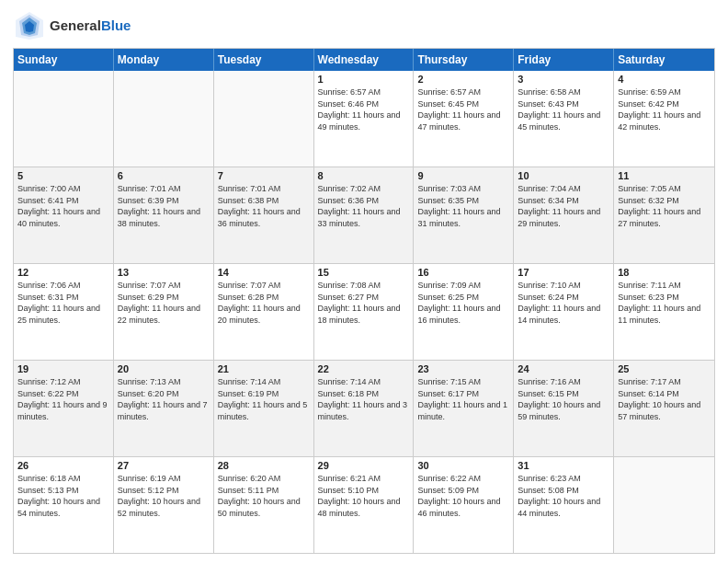 This screenshot has width=728, height=563. I want to click on day-detail: Sunrise: 7:01 AMSunset: 6:39 PMDaylight:…, so click(164, 206).